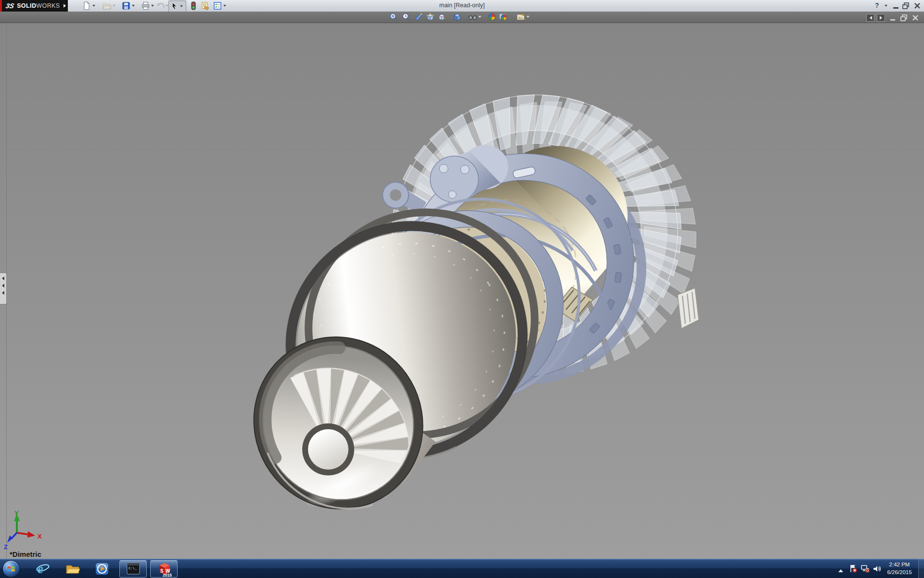 Image resolution: width=924 pixels, height=578 pixels. Describe the element at coordinates (906, 6) in the screenshot. I see `restore-button` at that location.